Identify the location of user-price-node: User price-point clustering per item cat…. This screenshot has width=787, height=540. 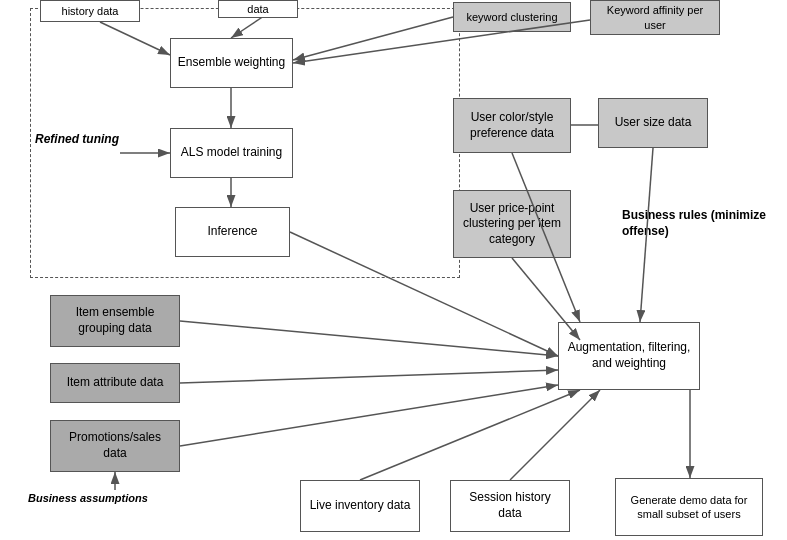
(512, 224).